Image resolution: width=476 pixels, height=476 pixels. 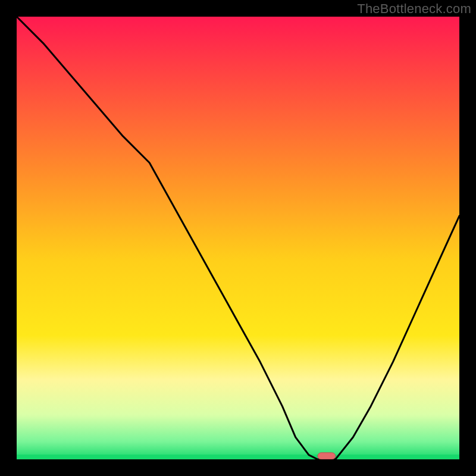 What do you see at coordinates (327, 456) in the screenshot?
I see `optimal-marker` at bounding box center [327, 456].